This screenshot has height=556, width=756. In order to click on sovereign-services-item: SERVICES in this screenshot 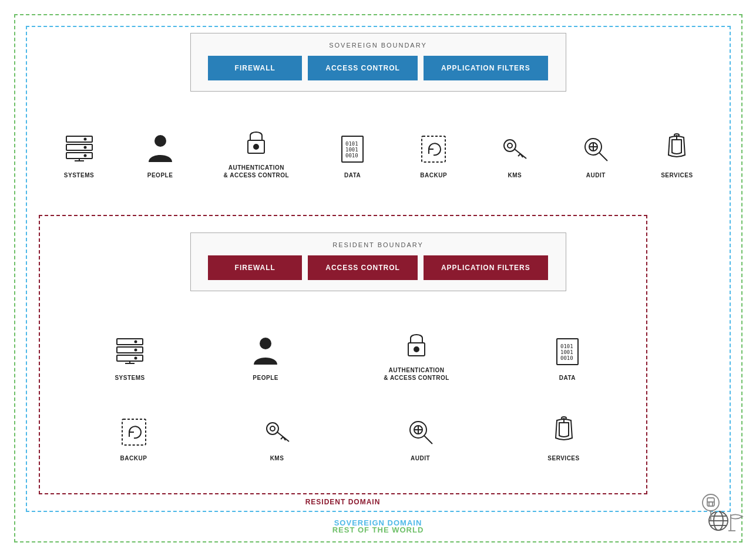, I will do `click(677, 155)`.